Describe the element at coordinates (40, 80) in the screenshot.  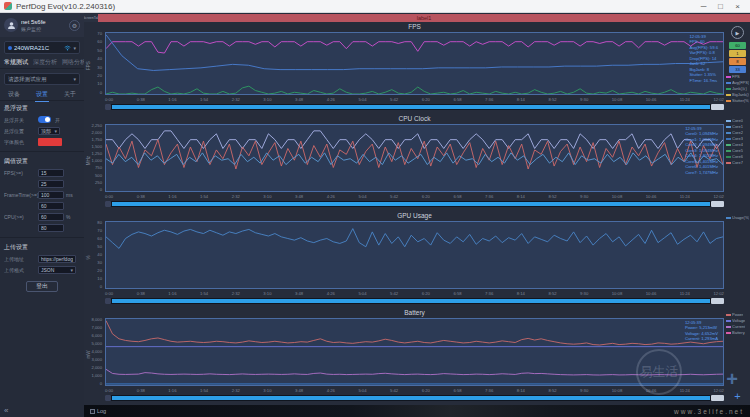
I see `app-select-value: 请选择测试应用` at that location.